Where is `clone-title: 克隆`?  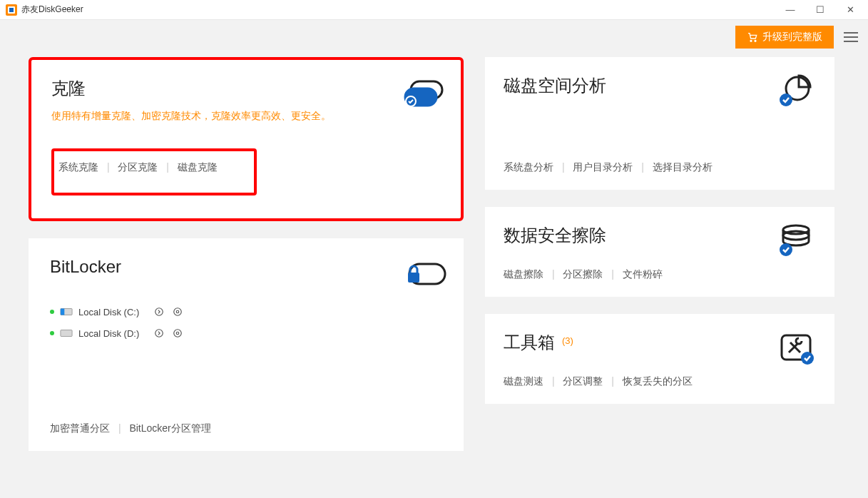
clone-title: 克隆 is located at coordinates (191, 88).